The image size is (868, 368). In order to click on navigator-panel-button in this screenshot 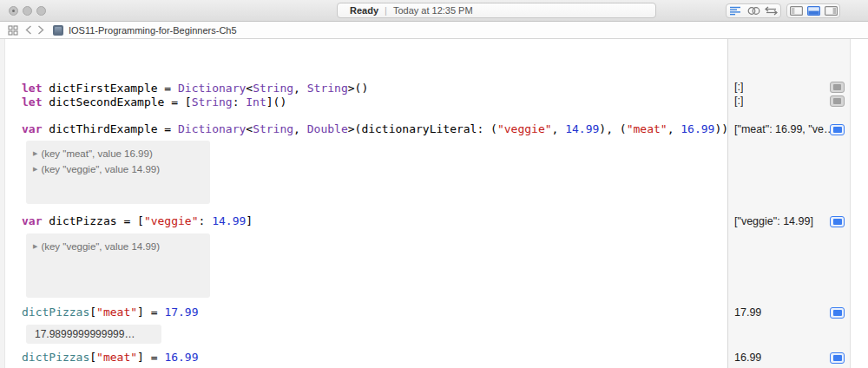, I will do `click(796, 10)`.